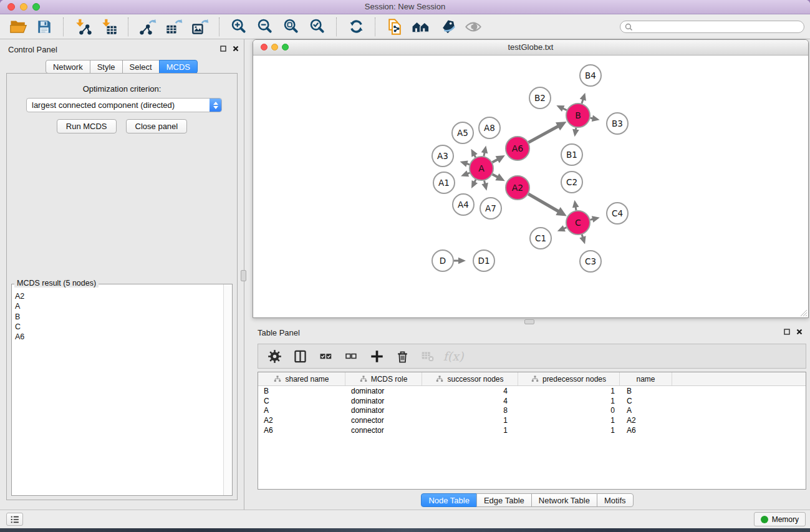  Describe the element at coordinates (119, 296) in the screenshot. I see `result-item: A2` at that location.